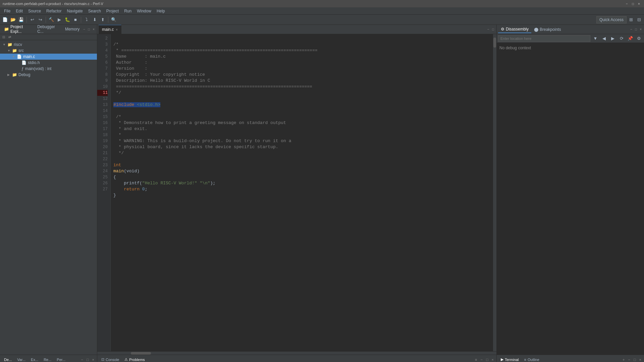 The height and width of the screenshot is (362, 644). Describe the element at coordinates (88, 360) in the screenshot. I see `bottom-left-maximize: □` at that location.